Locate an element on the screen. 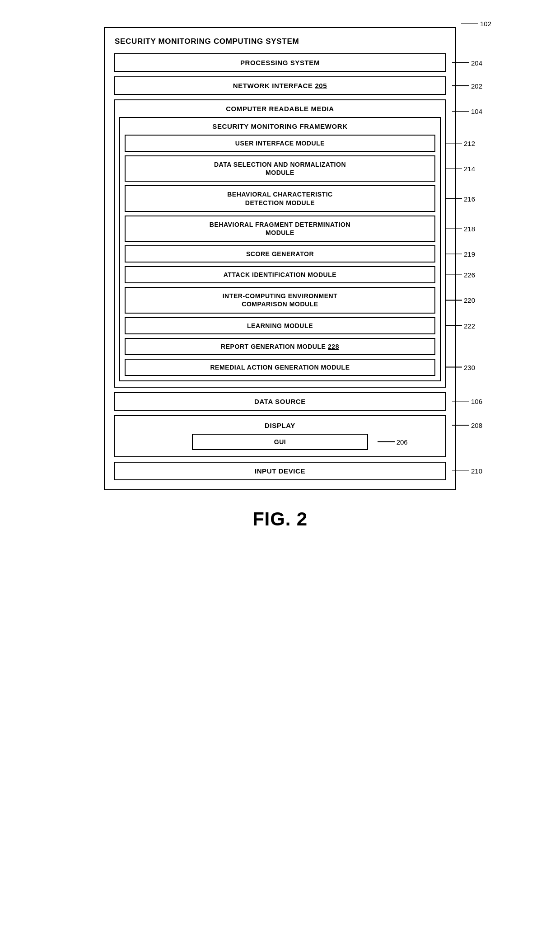  crm-title: COMPUTER READABLE MEDIA is located at coordinates (280, 108).